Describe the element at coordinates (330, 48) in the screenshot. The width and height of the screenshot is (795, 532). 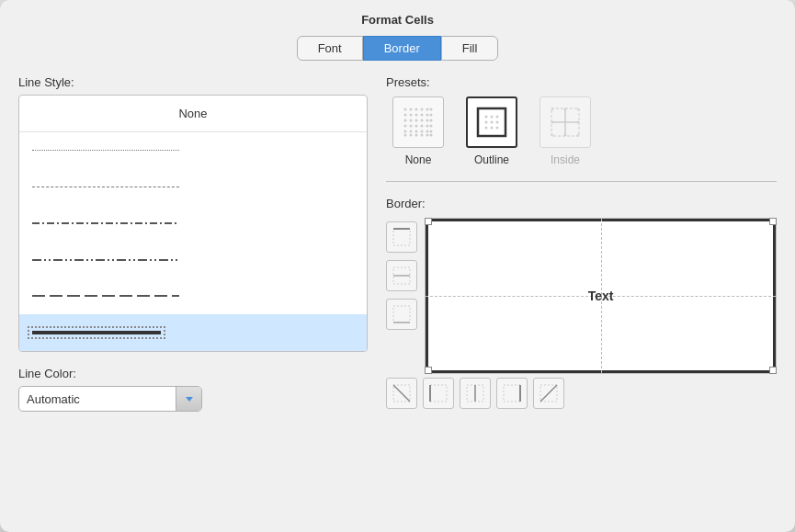
I see `tab-font: Font` at that location.